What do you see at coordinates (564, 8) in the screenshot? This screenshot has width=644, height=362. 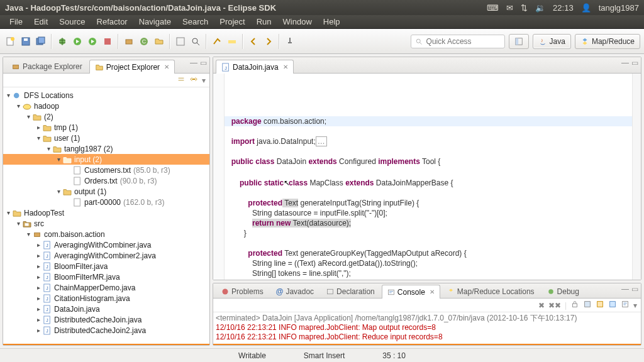 I see `clock: 22:13` at bounding box center [564, 8].